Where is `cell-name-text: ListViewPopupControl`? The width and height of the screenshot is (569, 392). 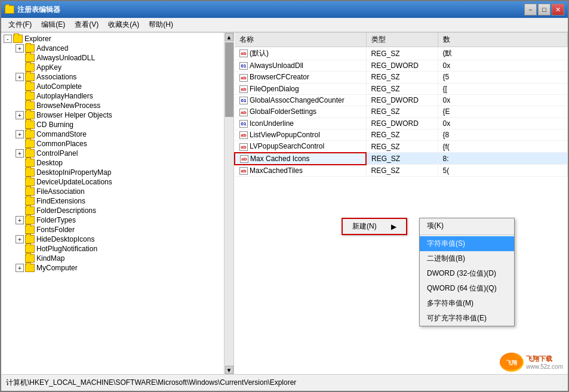 cell-name-text: ListViewPopupControl is located at coordinates (285, 135).